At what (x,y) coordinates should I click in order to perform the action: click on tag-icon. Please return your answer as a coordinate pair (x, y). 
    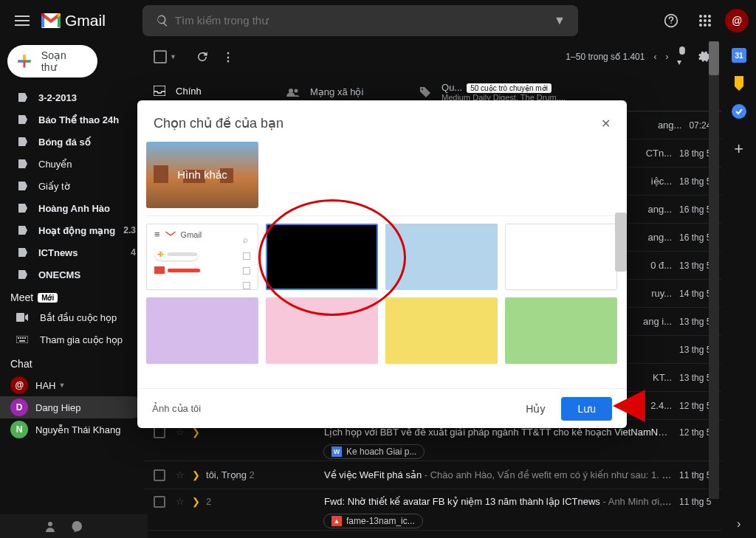
    Looking at the image, I should click on (425, 92).